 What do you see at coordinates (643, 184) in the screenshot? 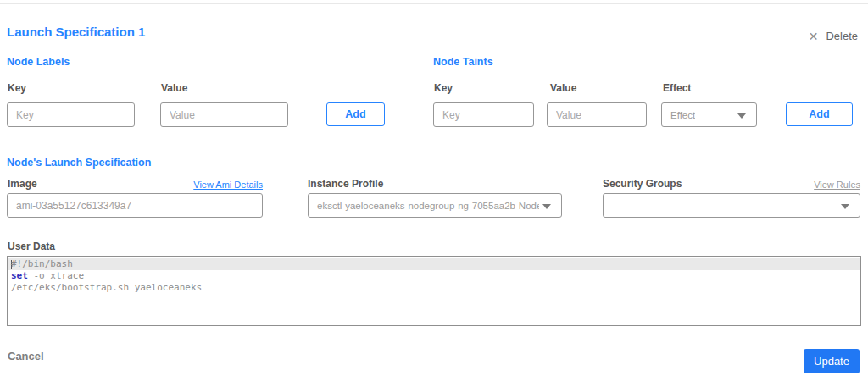
I see `security-groups-label: Security Groups` at bounding box center [643, 184].